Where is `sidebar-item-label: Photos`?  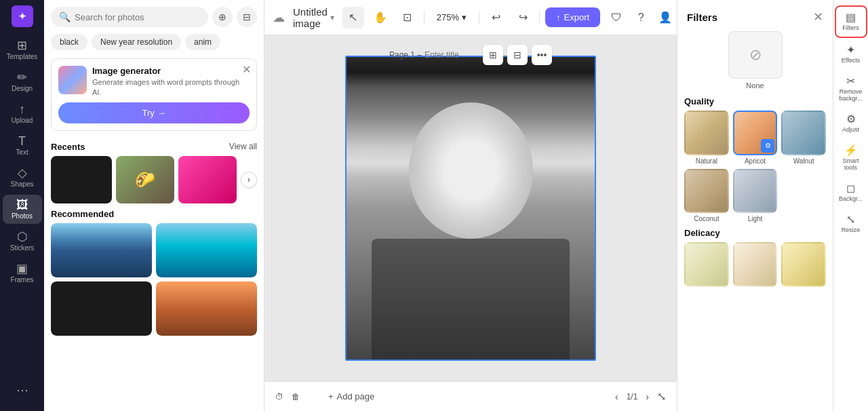 sidebar-item-label: Photos is located at coordinates (22, 216).